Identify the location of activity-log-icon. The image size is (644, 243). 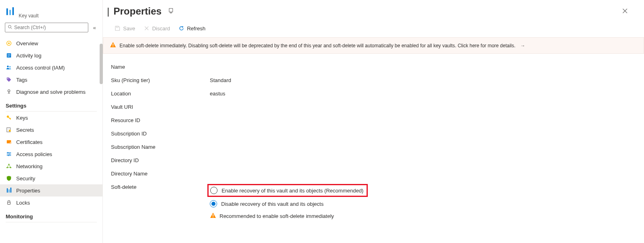
(9, 55).